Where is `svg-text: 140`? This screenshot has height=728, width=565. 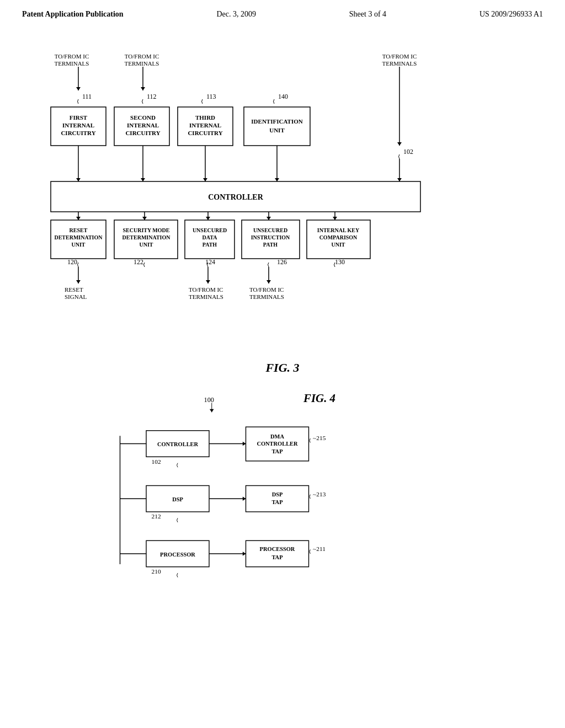 svg-text: 140 is located at coordinates (283, 97).